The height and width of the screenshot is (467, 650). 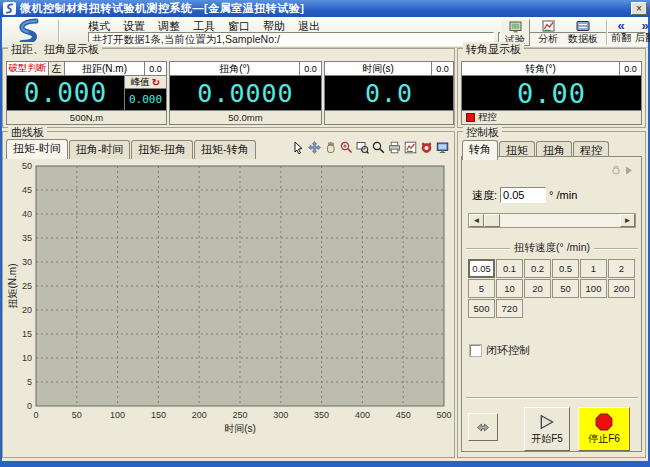 What do you see at coordinates (644, 26) in the screenshot?
I see `next-icon: »` at bounding box center [644, 26].